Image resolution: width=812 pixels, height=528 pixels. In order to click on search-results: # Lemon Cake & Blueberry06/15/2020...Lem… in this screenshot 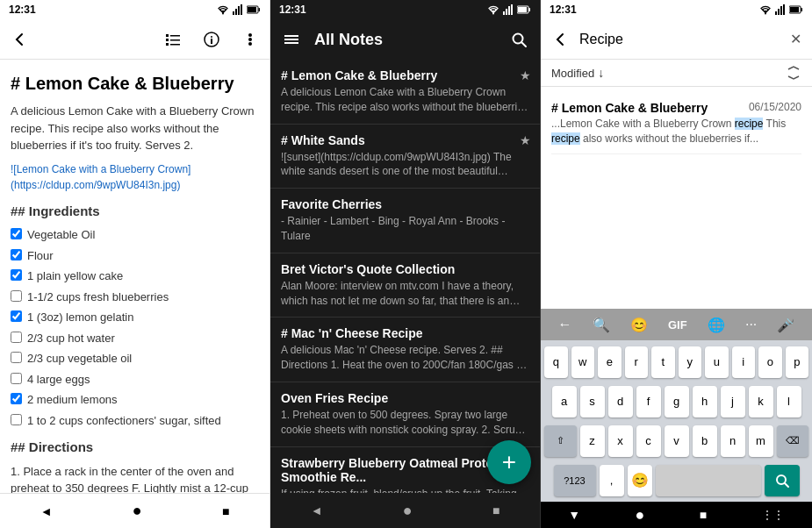, I will do `click(676, 198)`.